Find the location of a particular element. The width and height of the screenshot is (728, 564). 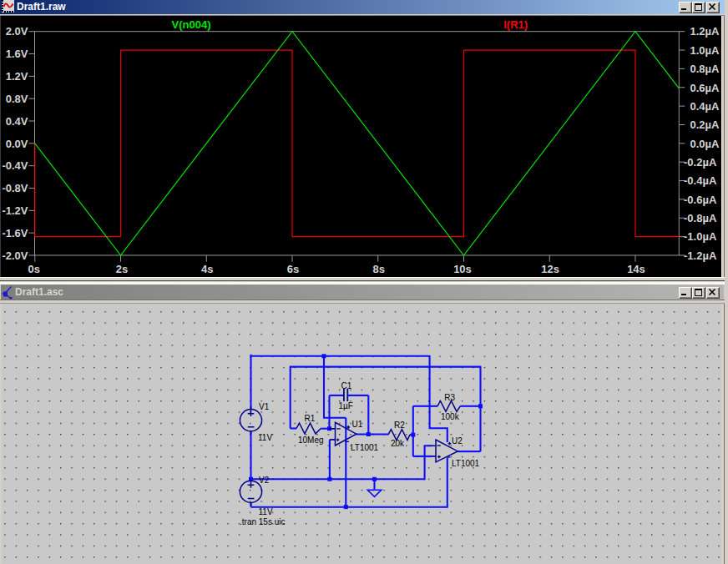

svg-text: 0.4V is located at coordinates (17, 122).